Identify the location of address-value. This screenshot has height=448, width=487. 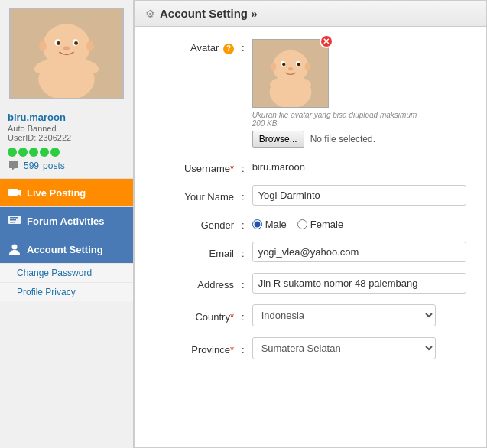
(362, 283).